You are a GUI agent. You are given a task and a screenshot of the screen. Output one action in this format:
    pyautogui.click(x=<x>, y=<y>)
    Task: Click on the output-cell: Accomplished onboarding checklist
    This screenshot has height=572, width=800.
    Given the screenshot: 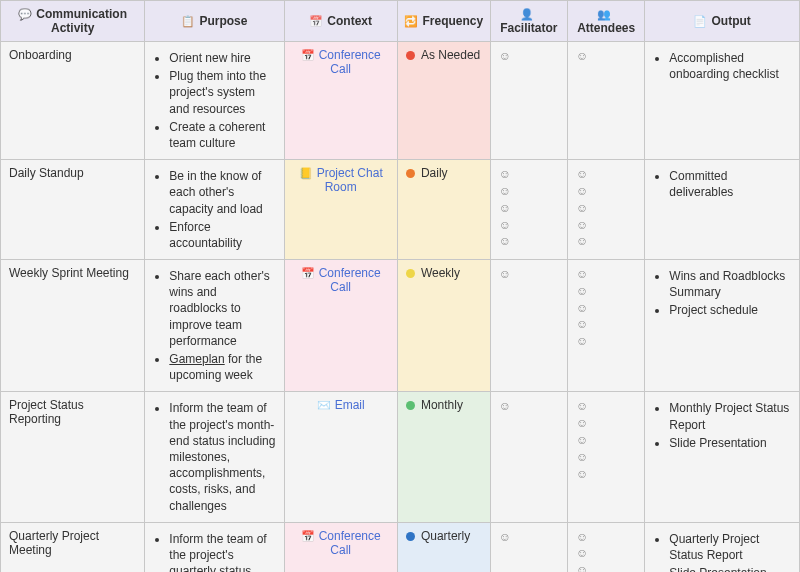 What is the action you would take?
    pyautogui.click(x=722, y=101)
    